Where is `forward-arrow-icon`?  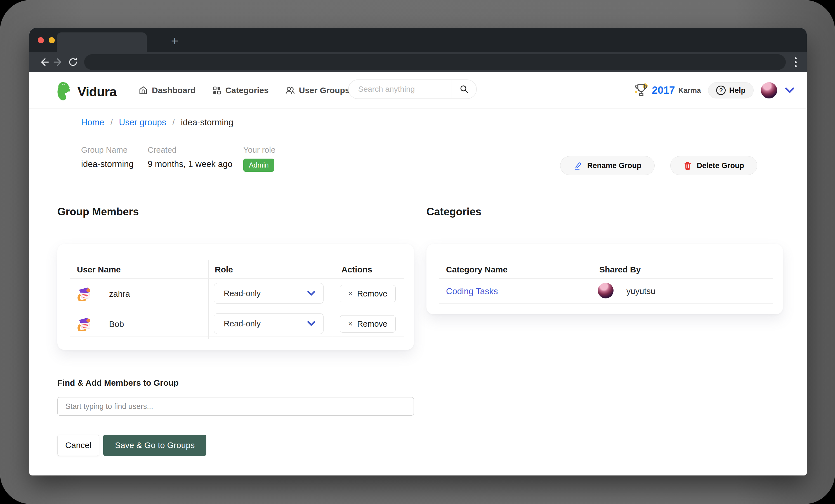 forward-arrow-icon is located at coordinates (58, 62).